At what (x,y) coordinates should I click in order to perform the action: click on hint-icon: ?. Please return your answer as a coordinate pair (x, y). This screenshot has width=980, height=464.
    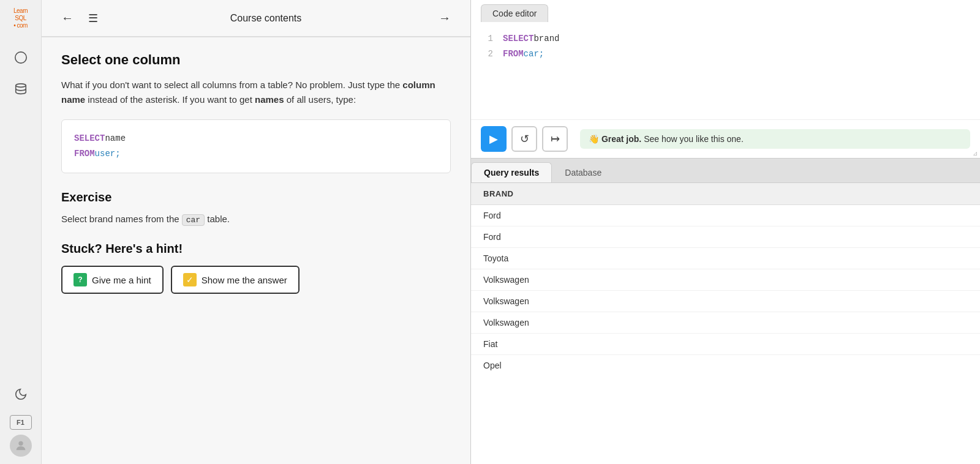
    Looking at the image, I should click on (80, 280).